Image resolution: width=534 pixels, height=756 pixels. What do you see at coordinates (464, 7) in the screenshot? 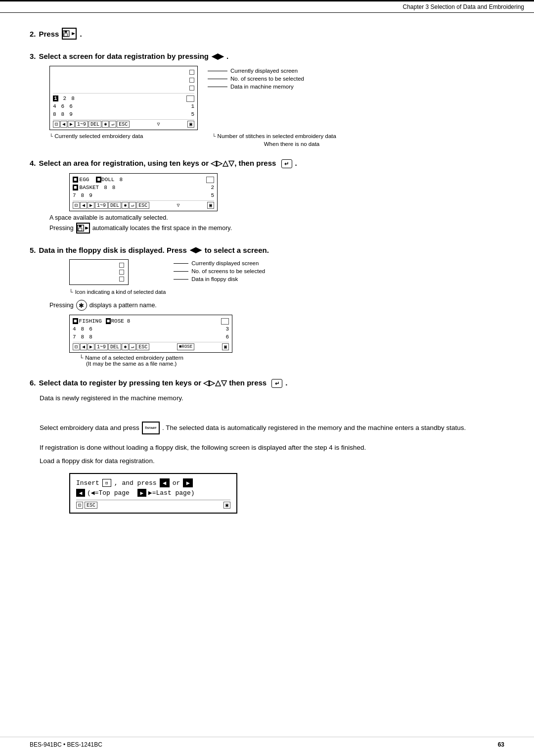
I see `chapter-title: Chapter 3 Selection of Data and Embroide…` at bounding box center [464, 7].